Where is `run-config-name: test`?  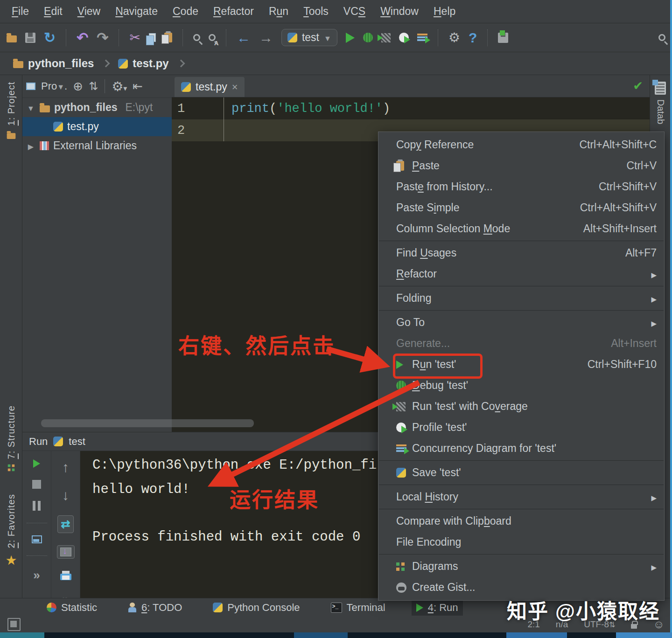 run-config-name: test is located at coordinates (77, 442).